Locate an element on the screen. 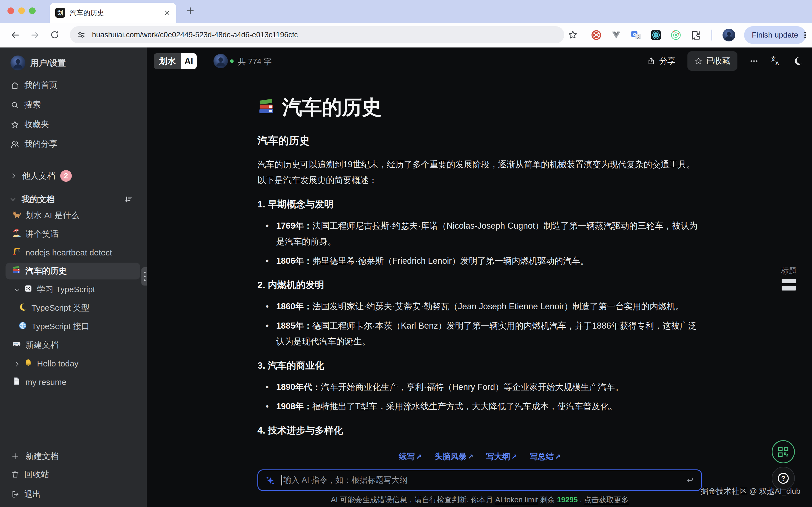 The height and width of the screenshot is (507, 812). doc-label: TypeScript 接口 is located at coordinates (60, 327).